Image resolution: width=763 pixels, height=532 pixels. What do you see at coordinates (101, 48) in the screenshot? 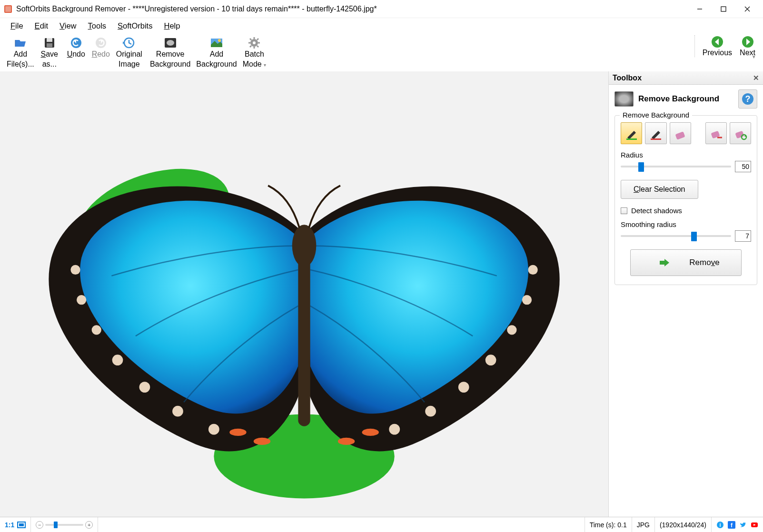
I see `redo-button: Redo` at bounding box center [101, 48].